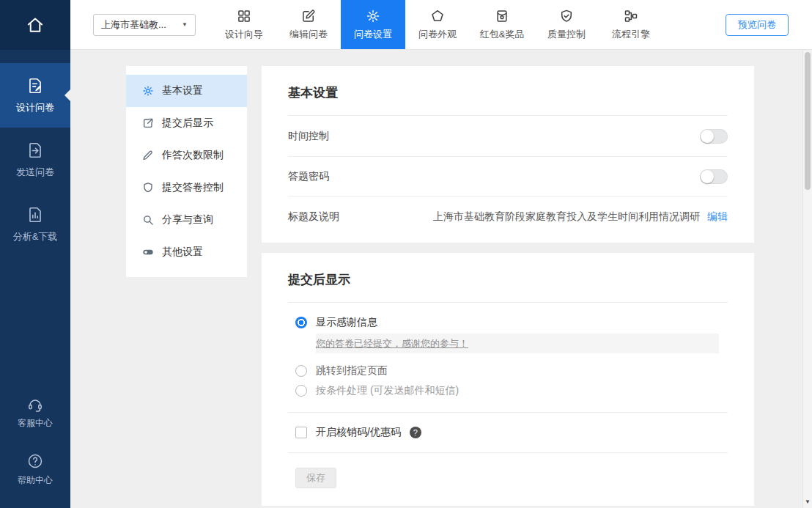  Describe the element at coordinates (508, 176) in the screenshot. I see `answer-password-row: 答题密码` at that location.